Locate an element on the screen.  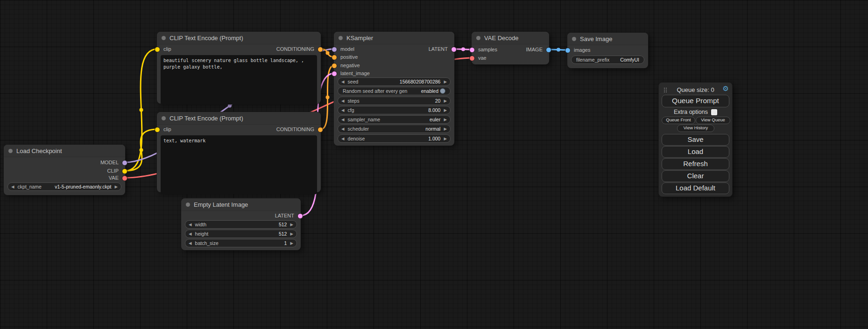
node-load-checkpoint: Load Checkpoint MODEL CLIP VAE ◀ ckpt_na… is located at coordinates (64, 170).